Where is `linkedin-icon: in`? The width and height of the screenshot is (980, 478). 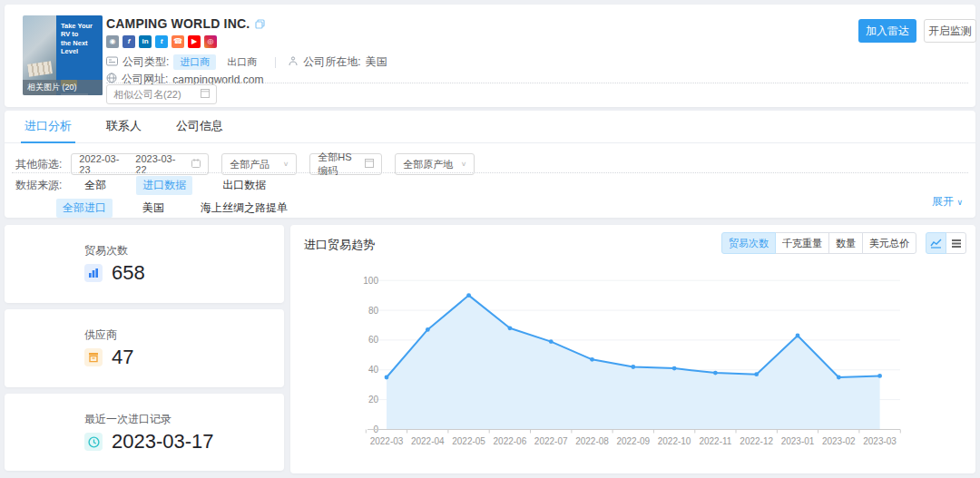 linkedin-icon: in is located at coordinates (145, 42).